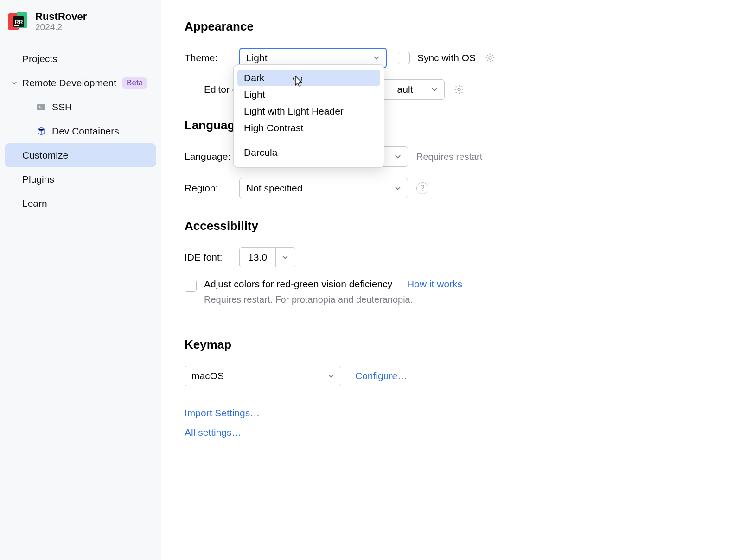 This screenshot has height=560, width=734. What do you see at coordinates (309, 116) in the screenshot?
I see `theme-dropdown: Dark Light Light with Light Header High …` at bounding box center [309, 116].